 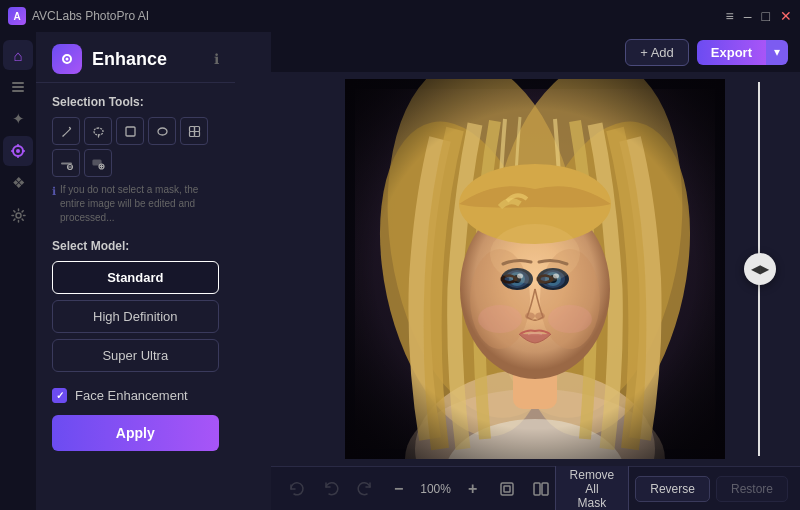 I want to click on export-chevron: ▾, so click(x=777, y=52).